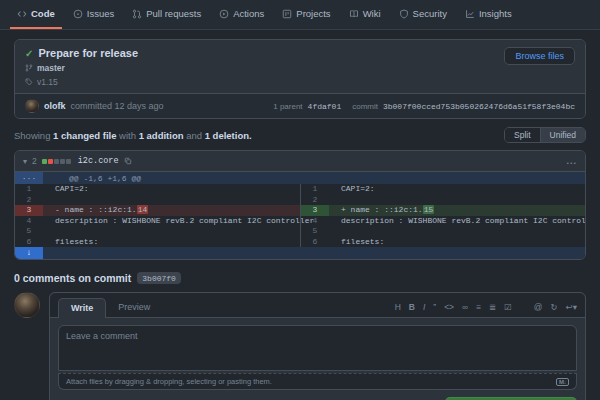  Describe the element at coordinates (32, 106) in the screenshot. I see `author-avatar` at that location.